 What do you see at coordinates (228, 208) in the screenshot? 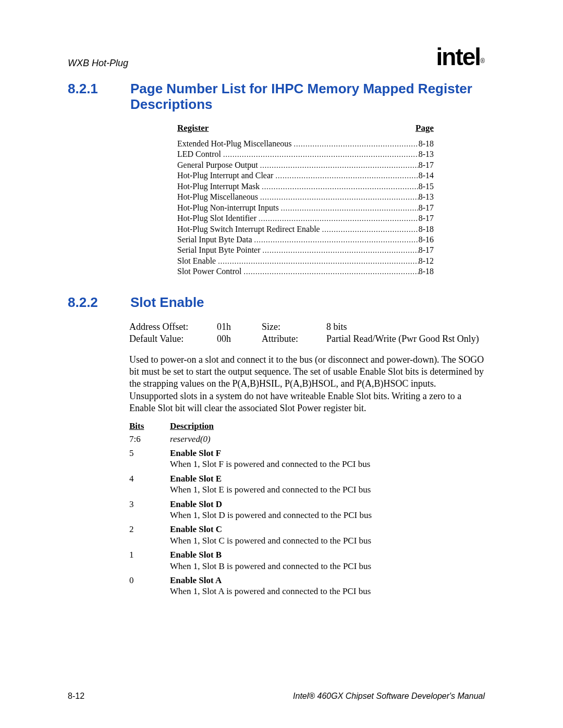
I see `register-name: Hot-Plug Non-interrupt Inputs` at bounding box center [228, 208].